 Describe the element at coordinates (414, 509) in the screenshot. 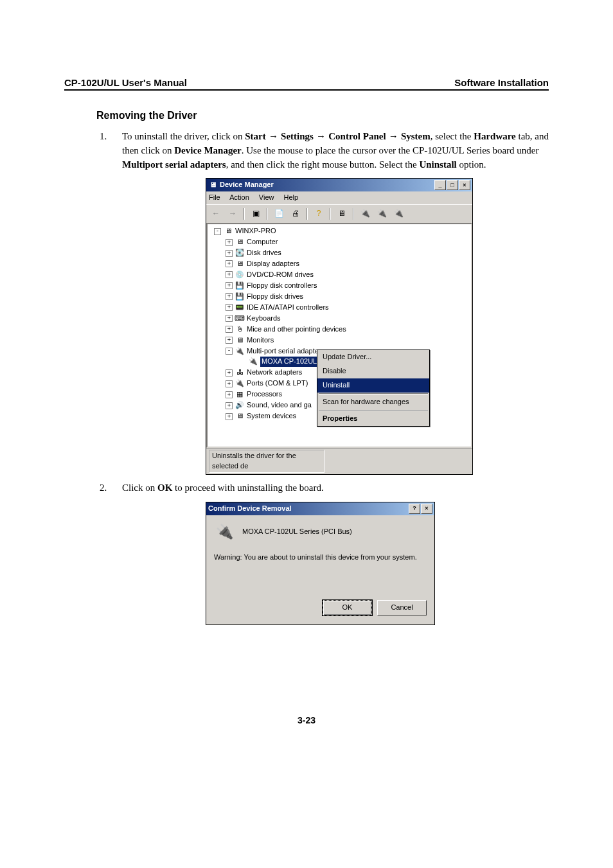

I see `help-button: ?` at that location.